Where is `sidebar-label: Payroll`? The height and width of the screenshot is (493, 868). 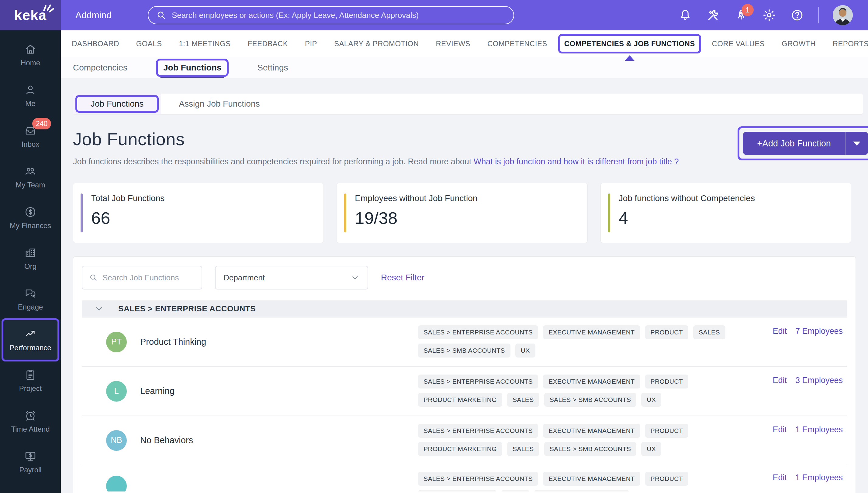
sidebar-label: Payroll is located at coordinates (30, 470).